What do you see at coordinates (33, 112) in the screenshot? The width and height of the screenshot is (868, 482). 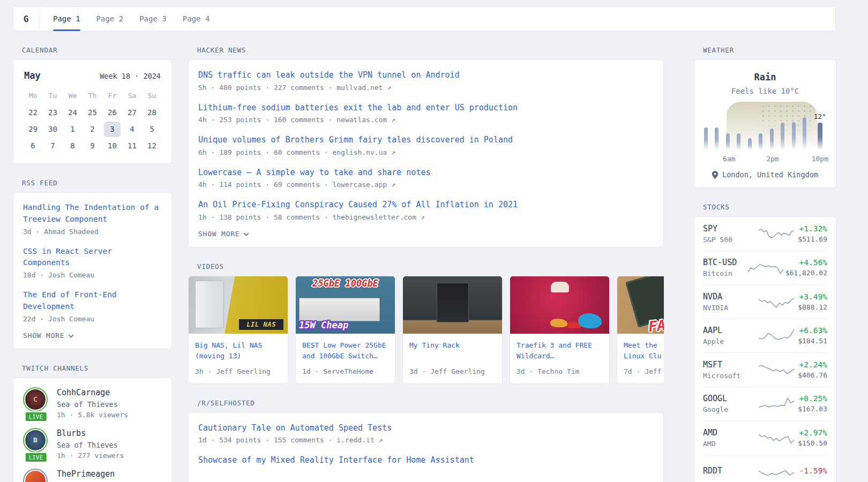 I see `calendar-day: 22` at bounding box center [33, 112].